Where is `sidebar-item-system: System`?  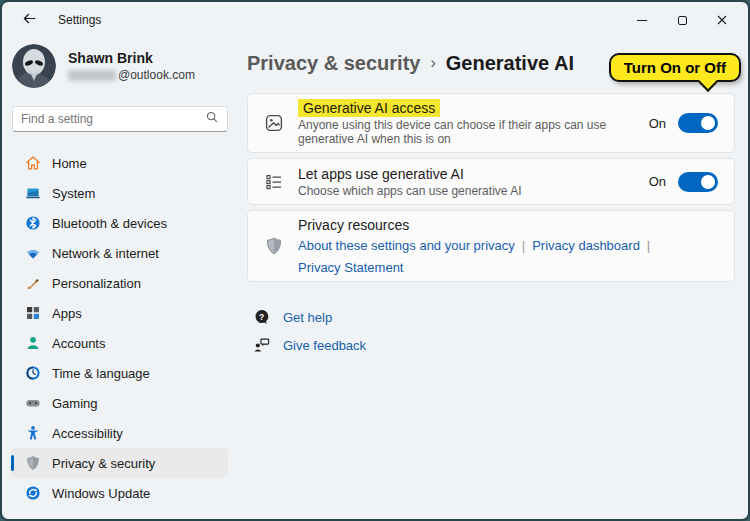 sidebar-item-system: System is located at coordinates (120, 193).